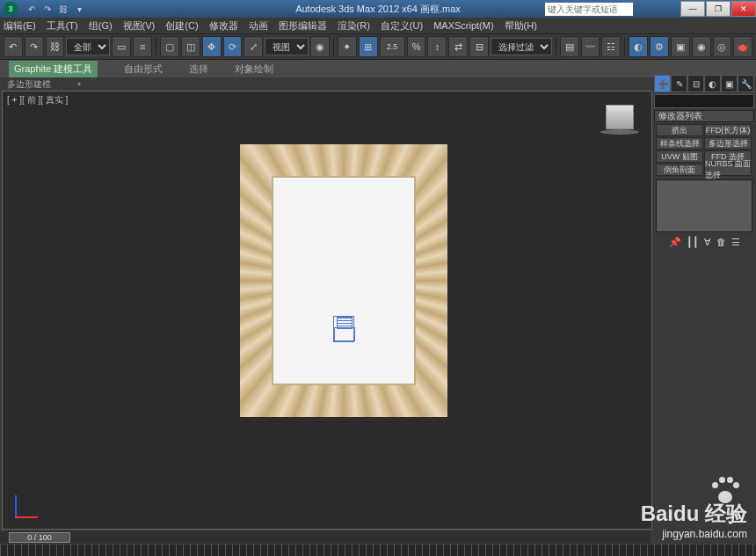 This screenshot has width=756, height=556. Describe the element at coordinates (63, 9) in the screenshot. I see `link-icon: ⛓` at that location.